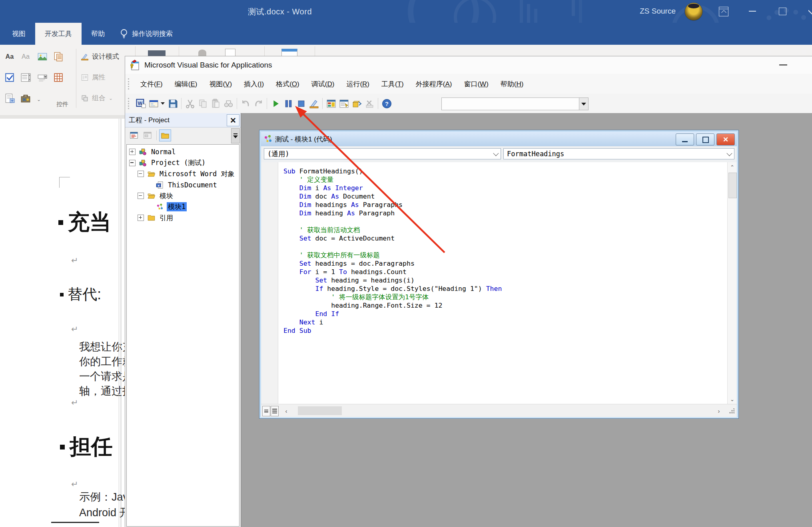  Describe the element at coordinates (134, 135) in the screenshot. I see `view-code-icon` at that location.